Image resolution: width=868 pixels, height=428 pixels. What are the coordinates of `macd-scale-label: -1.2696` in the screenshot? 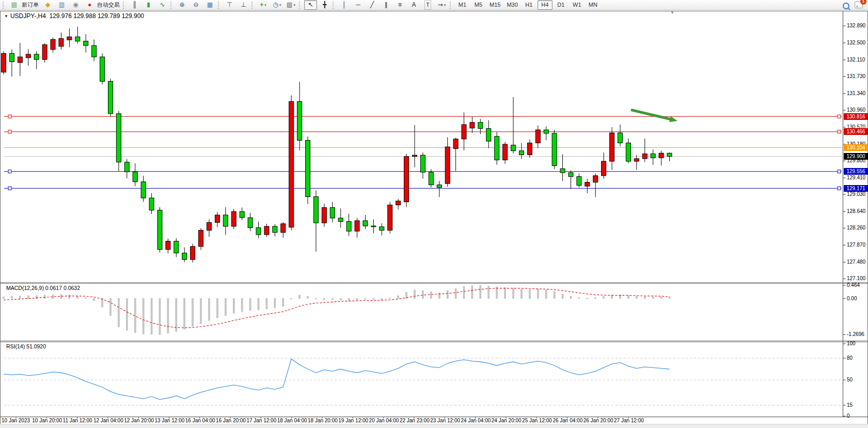 It's located at (856, 334).